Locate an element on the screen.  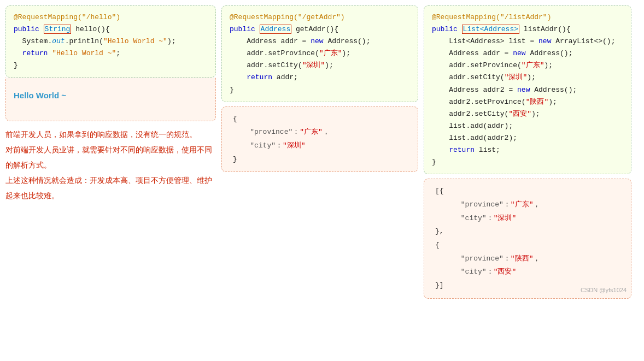
hello-output-text: Hello World ~ is located at coordinates (110, 94).